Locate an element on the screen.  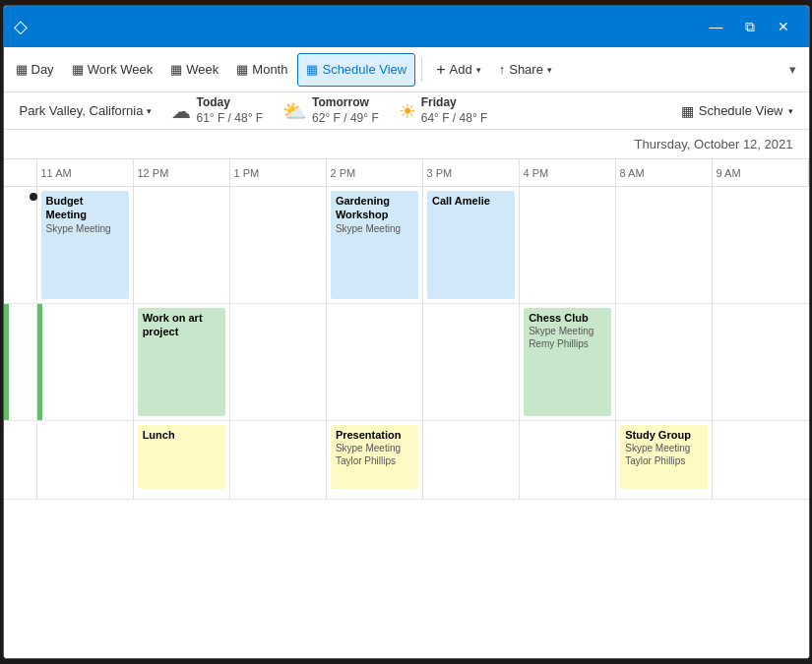
call-amelie-event: Call Amelie is located at coordinates (470, 245).